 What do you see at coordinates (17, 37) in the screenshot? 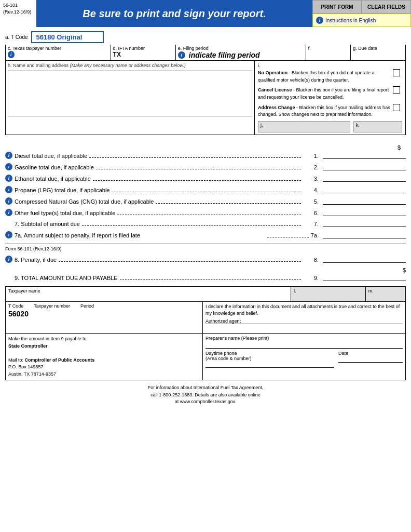
I see `tcode-label: a. T Code` at bounding box center [17, 37].